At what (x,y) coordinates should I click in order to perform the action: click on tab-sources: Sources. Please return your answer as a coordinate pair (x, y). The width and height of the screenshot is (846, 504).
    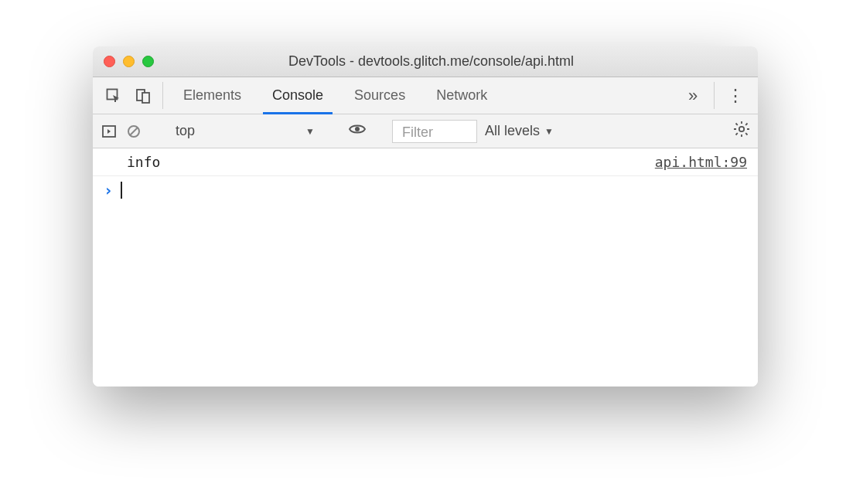
    Looking at the image, I should click on (380, 96).